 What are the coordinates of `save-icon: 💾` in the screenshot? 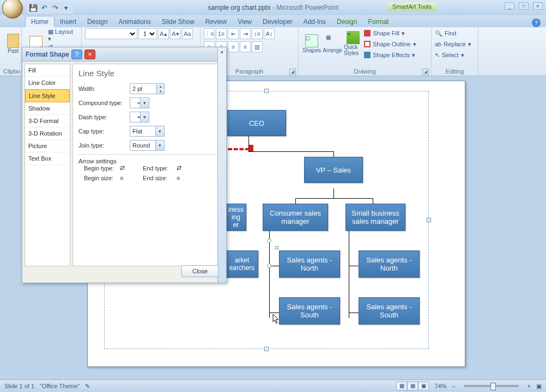 It's located at (33, 8).